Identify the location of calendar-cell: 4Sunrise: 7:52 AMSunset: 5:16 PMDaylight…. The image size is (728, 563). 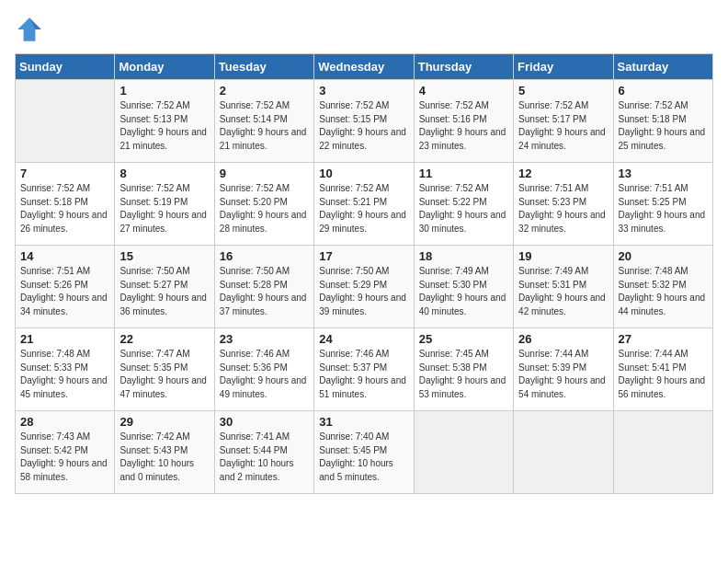
(463, 121).